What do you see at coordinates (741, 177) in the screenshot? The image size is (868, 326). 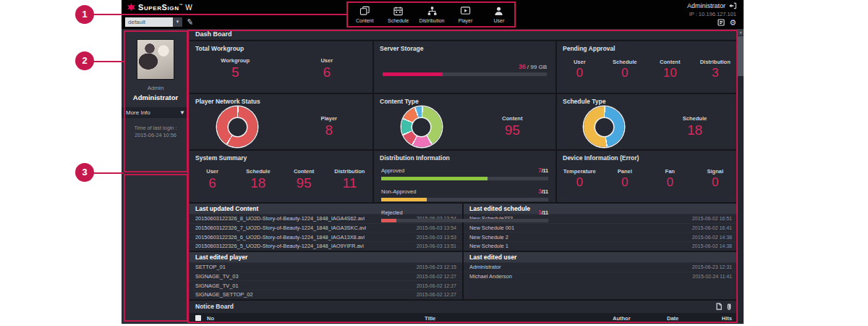 I see `vertical-scrollbar: ▲` at bounding box center [741, 177].